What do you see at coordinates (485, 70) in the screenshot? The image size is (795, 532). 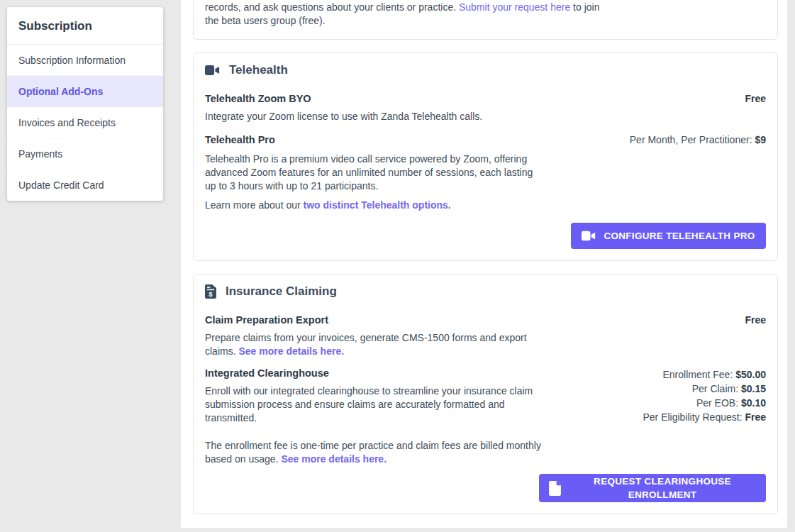 I see `telehealth-card-header: Telehealth` at bounding box center [485, 70].